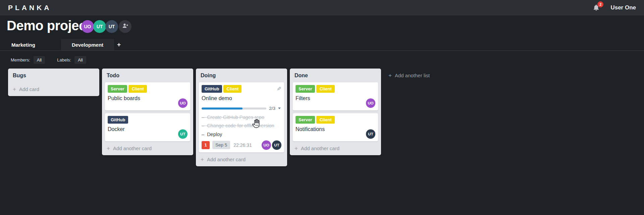 The width and height of the screenshot is (644, 215). I want to click on card-title: Filters, so click(335, 98).